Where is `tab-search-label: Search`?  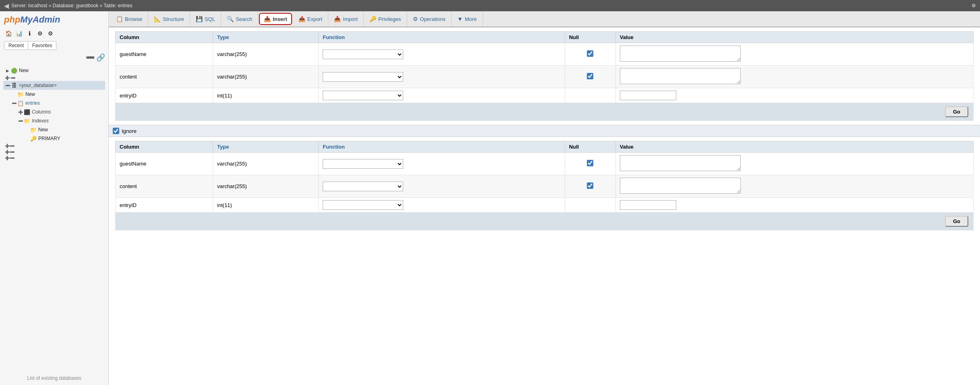 tab-search-label: Search is located at coordinates (244, 19).